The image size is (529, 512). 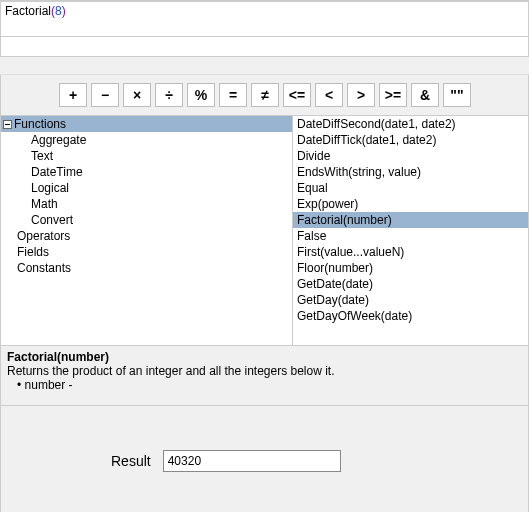 What do you see at coordinates (146, 156) in the screenshot?
I see `tree-item: Text` at bounding box center [146, 156].